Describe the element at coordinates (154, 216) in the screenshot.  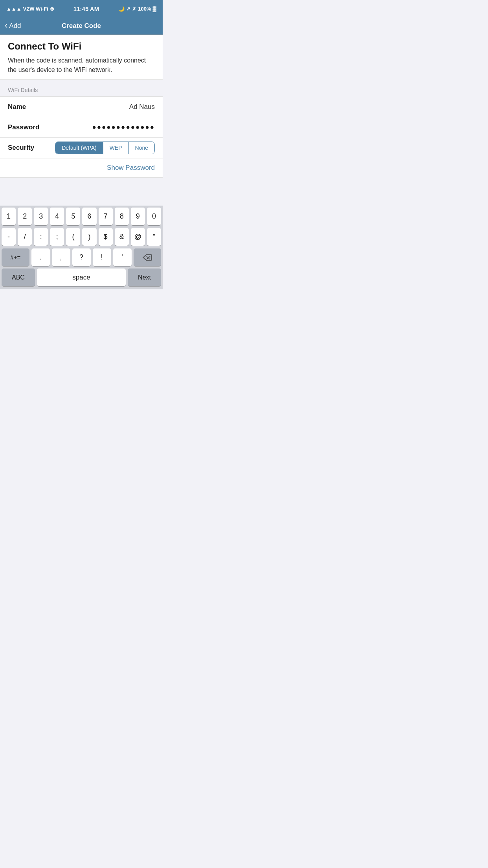
I see `key-0: 0` at that location.